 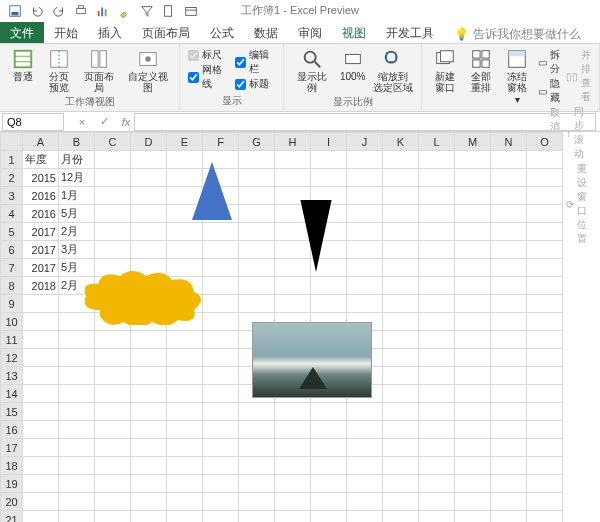 What do you see at coordinates (41, 178) in the screenshot?
I see `cell: 2015` at bounding box center [41, 178].